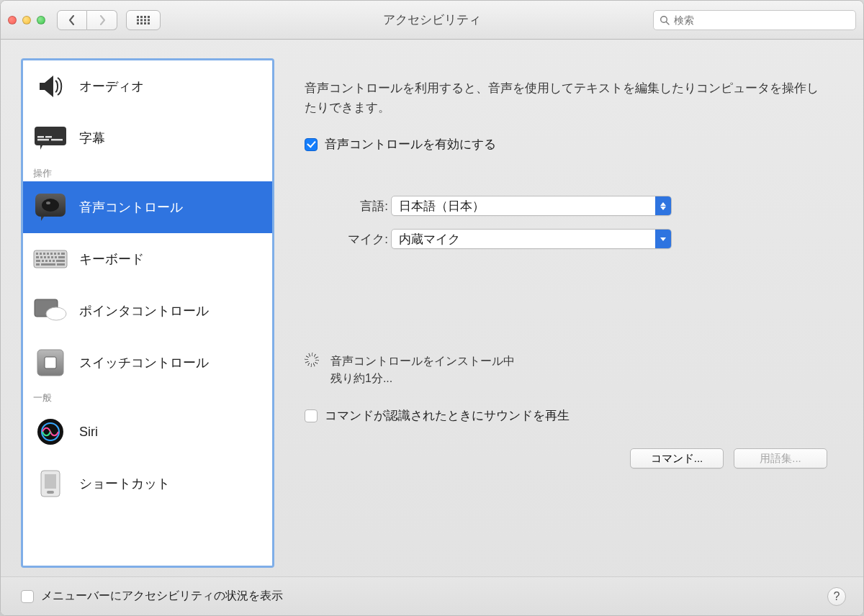  Describe the element at coordinates (50, 259) in the screenshot. I see `keyboard-icon` at that location.